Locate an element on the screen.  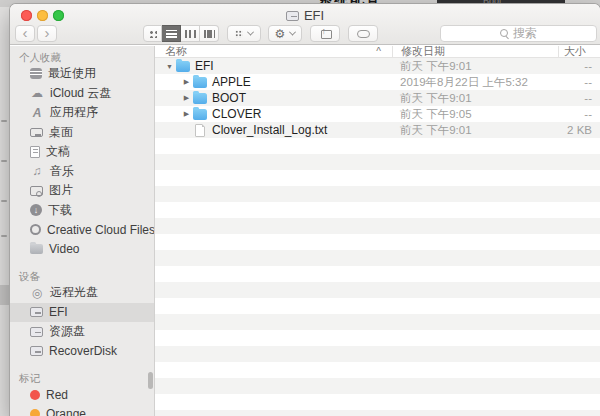
file-name: APPLE is located at coordinates (232, 82).